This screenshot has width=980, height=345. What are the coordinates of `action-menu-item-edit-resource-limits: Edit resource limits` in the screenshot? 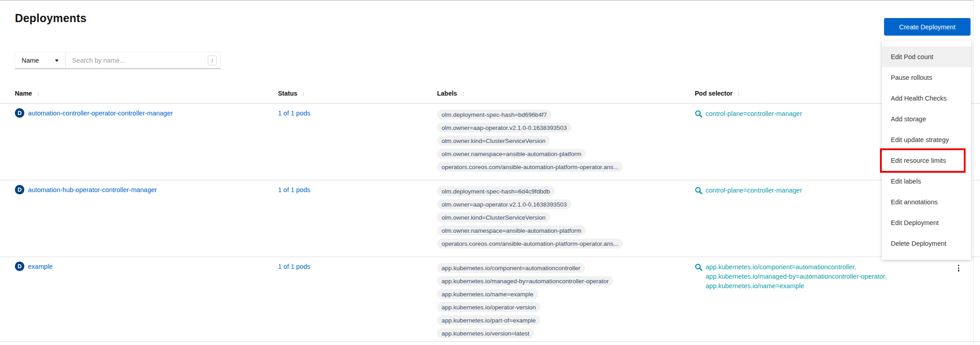 It's located at (926, 161).